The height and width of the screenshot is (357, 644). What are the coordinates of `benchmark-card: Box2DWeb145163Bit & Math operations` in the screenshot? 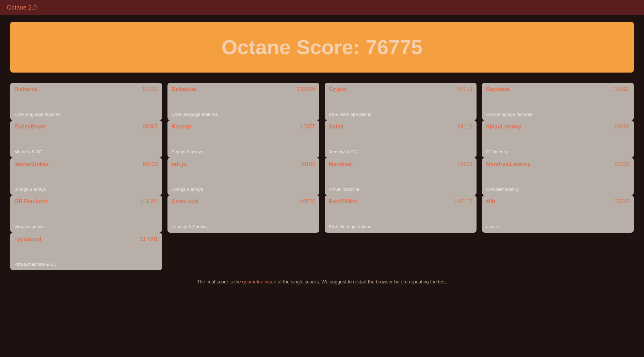 It's located at (401, 214).